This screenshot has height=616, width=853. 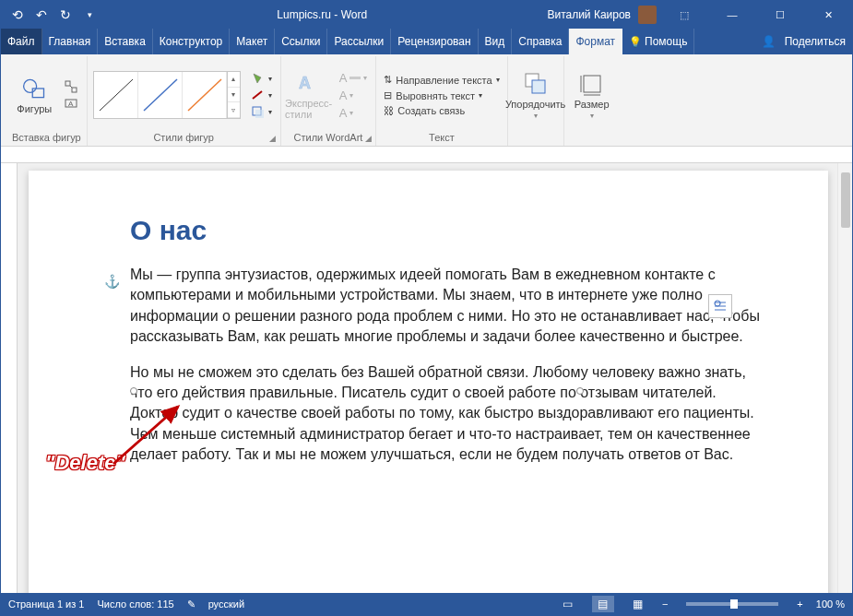 What do you see at coordinates (65, 15) in the screenshot?
I see `redo-icon: ↻` at bounding box center [65, 15].